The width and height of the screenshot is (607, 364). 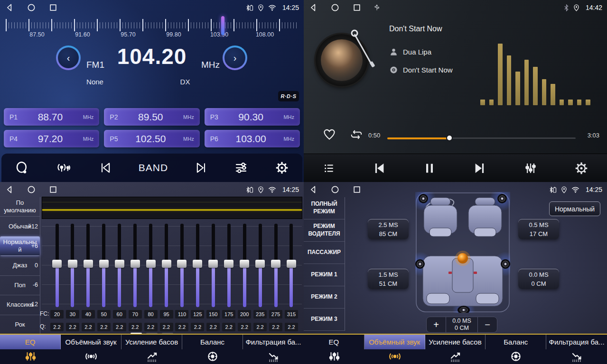 What do you see at coordinates (324, 230) in the screenshot?
I see `listening-mode-item: РЕЖИМ ВОДИТЕЛЯ` at bounding box center [324, 230].